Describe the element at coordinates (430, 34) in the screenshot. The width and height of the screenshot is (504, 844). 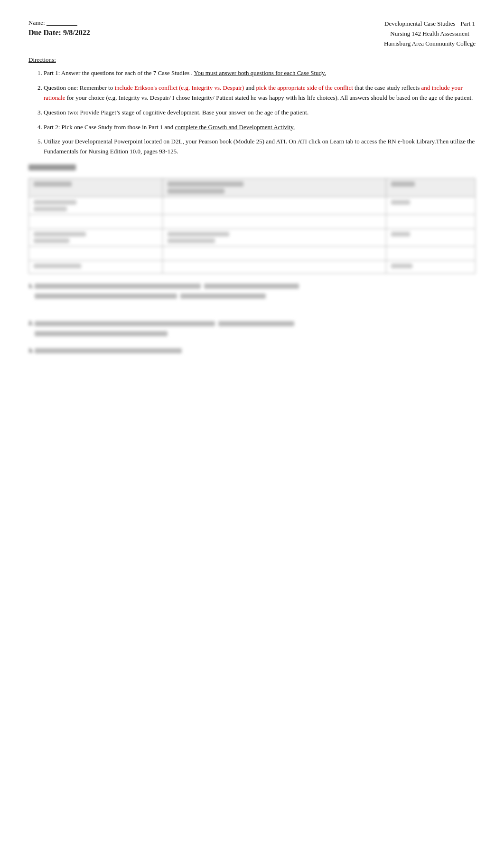
I see `title-line2: Nursing 142 Health Assessment` at that location.